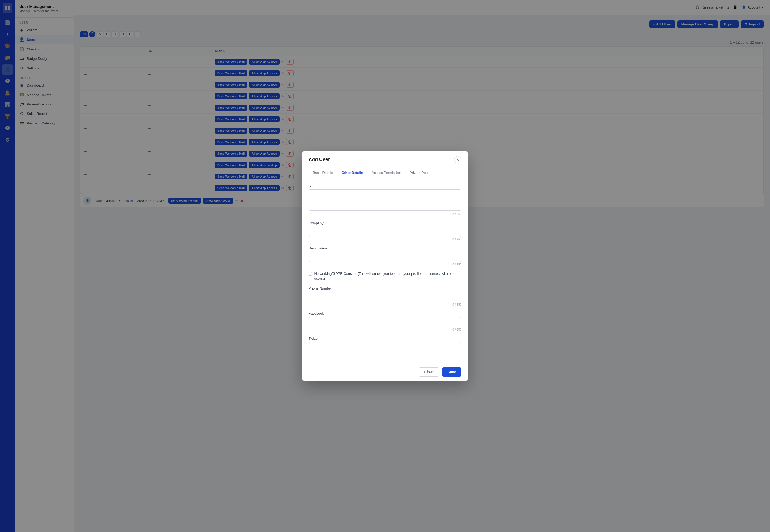 The height and width of the screenshot is (532, 770). I want to click on company-char-count: 0 / 250, so click(385, 239).